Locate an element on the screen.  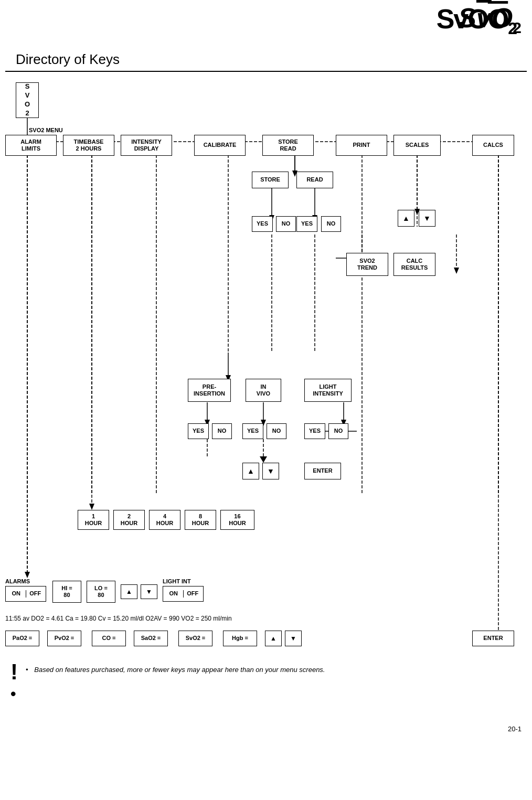
header: SvOO2 is located at coordinates (266, 21).